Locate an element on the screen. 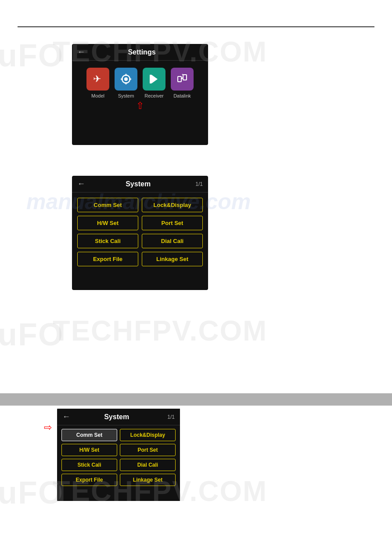  system-mid-back: ← is located at coordinates (81, 184).